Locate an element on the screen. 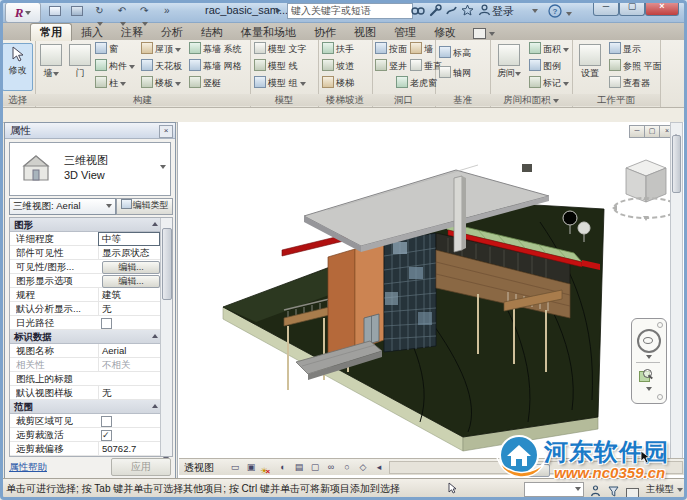 This screenshot has width=687, height=500. editable-only-icon is located at coordinates (632, 490).